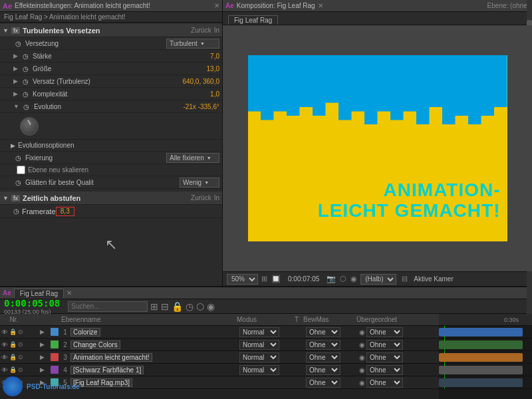 This screenshot has height=399, width=532. Describe the element at coordinates (29, 126) in the screenshot. I see `evolution-knob` at that location.